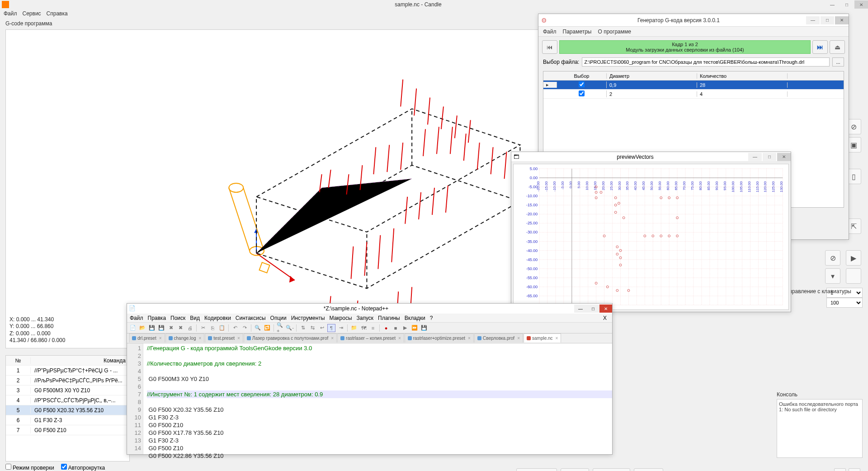 The width and height of the screenshot is (868, 471). What do you see at coordinates (180, 328) in the screenshot?
I see `close-all-icon: ✖` at bounding box center [180, 328].